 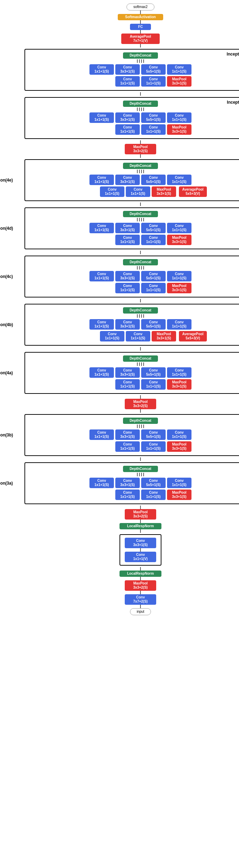 I want to click on conv-3b-5x5: Conv5x5+1(S), so click(x=153, y=435).